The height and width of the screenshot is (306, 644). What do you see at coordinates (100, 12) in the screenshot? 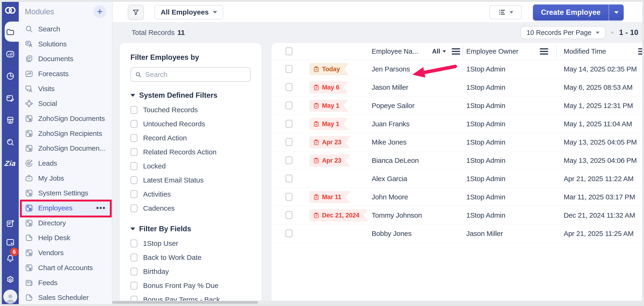
I see `add-module-button: +` at bounding box center [100, 12].